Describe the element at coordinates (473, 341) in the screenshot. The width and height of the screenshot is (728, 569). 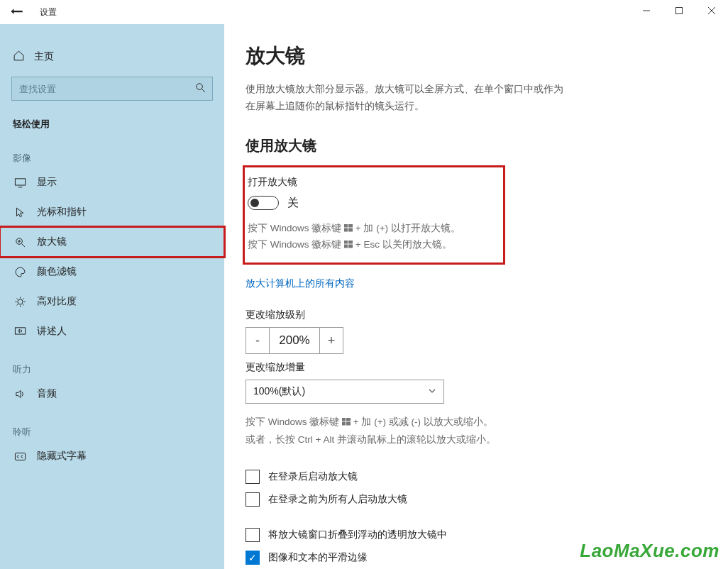
I see `zoom-stepper: - 200% +` at that location.